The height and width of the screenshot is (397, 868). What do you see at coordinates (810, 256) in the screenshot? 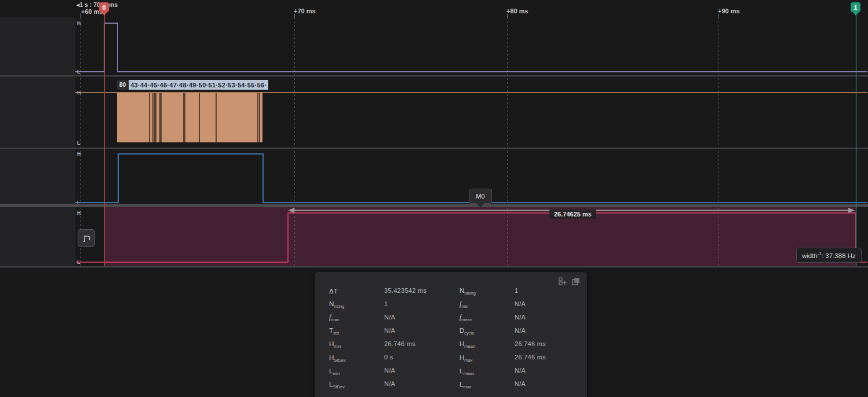
I see `freq-tooltip-base: width` at bounding box center [810, 256].